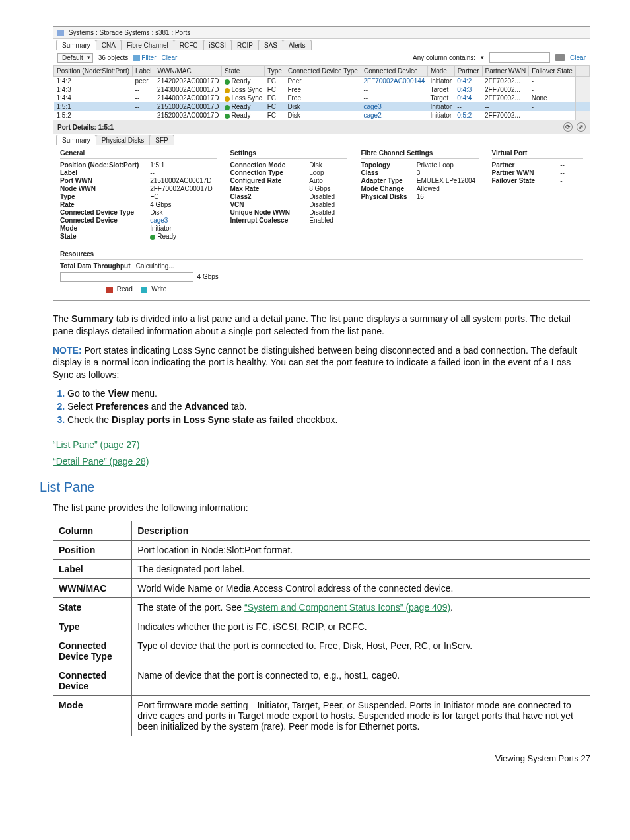  Describe the element at coordinates (184, 229) in the screenshot. I see `field-value: Initiator` at that location.